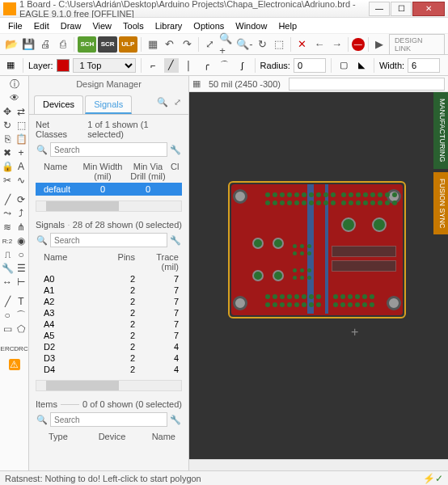 This screenshot has height=485, width=448. What do you see at coordinates (21, 282) in the screenshot?
I see `dim2-icon: ⊢` at bounding box center [21, 282].